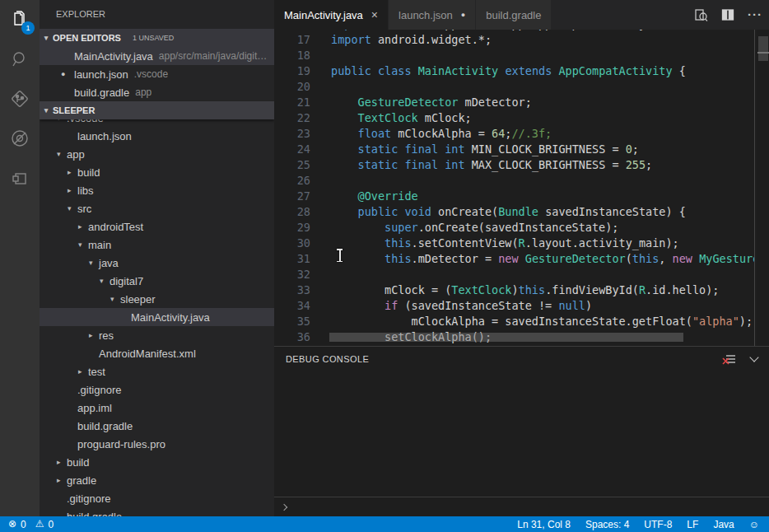  Describe the element at coordinates (608, 525) in the screenshot. I see `status-indentation: Spaces: 4` at that location.